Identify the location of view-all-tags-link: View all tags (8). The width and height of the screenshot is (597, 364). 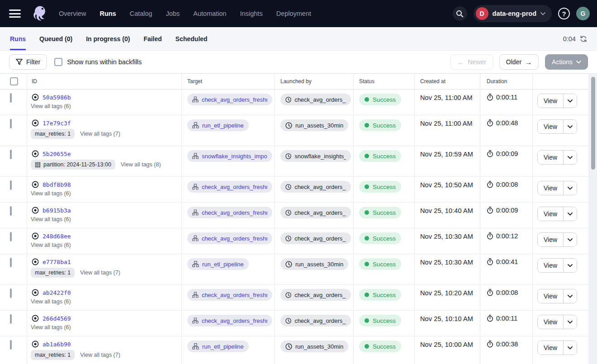
(141, 165).